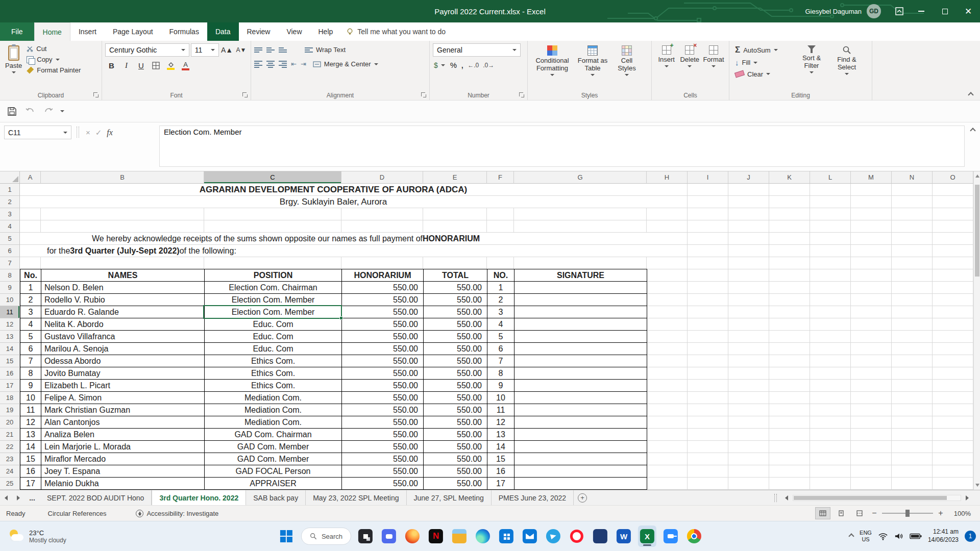 The width and height of the screenshot is (980, 551). Describe the element at coordinates (501, 300) in the screenshot. I see `cell: 2` at that location.